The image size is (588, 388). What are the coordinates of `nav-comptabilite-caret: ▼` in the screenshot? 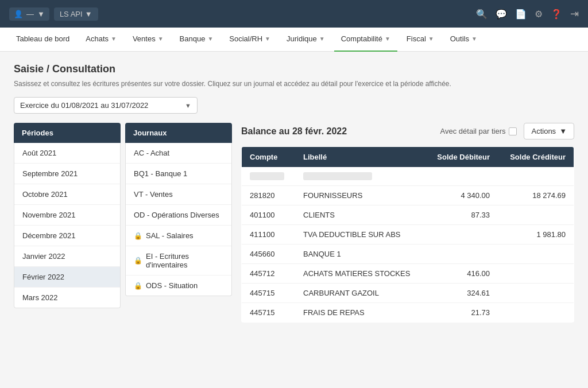 It's located at (388, 39).